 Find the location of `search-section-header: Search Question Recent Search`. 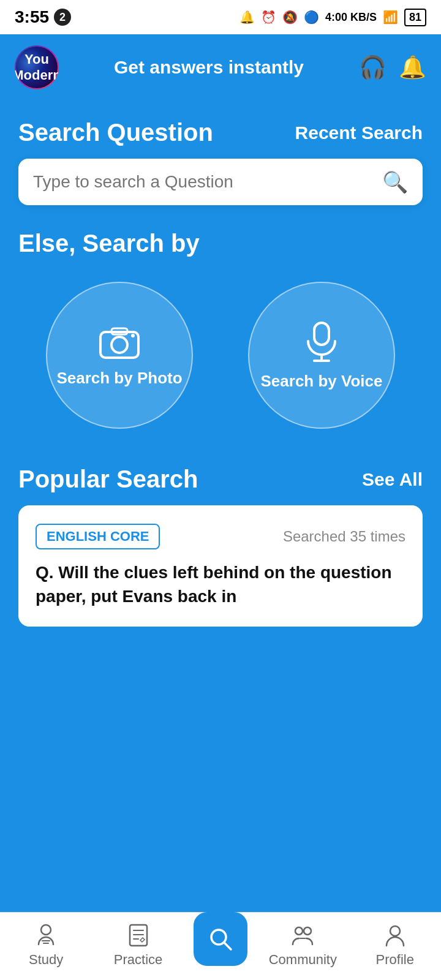

search-section-header: Search Question Recent Search is located at coordinates (221, 132).